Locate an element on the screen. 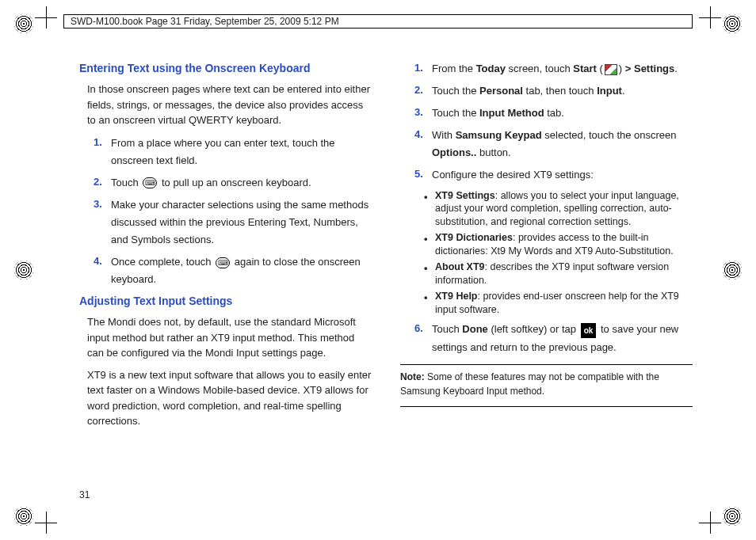 The width and height of the screenshot is (756, 540). paragraph: XT9 is a new text input software that al… is located at coordinates (230, 398).